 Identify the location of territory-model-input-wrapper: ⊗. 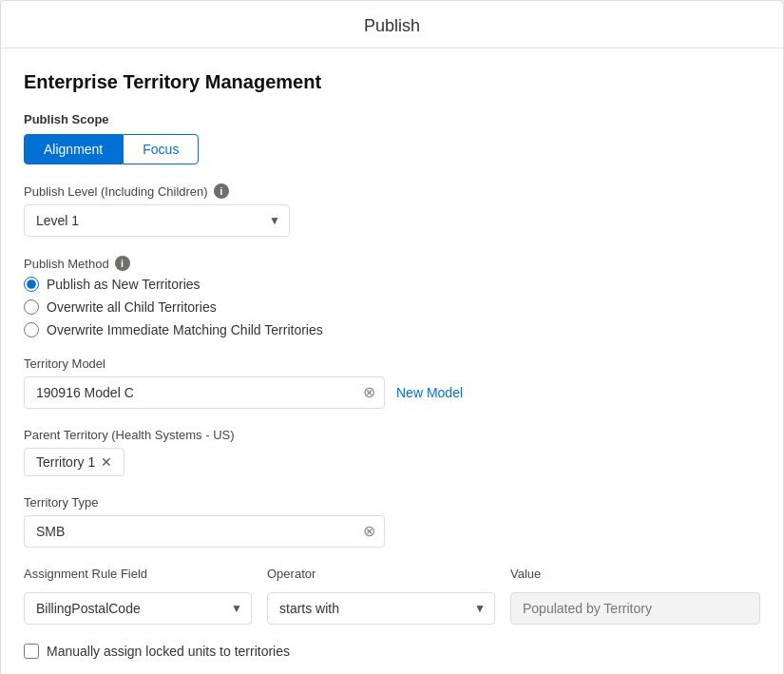
(204, 393).